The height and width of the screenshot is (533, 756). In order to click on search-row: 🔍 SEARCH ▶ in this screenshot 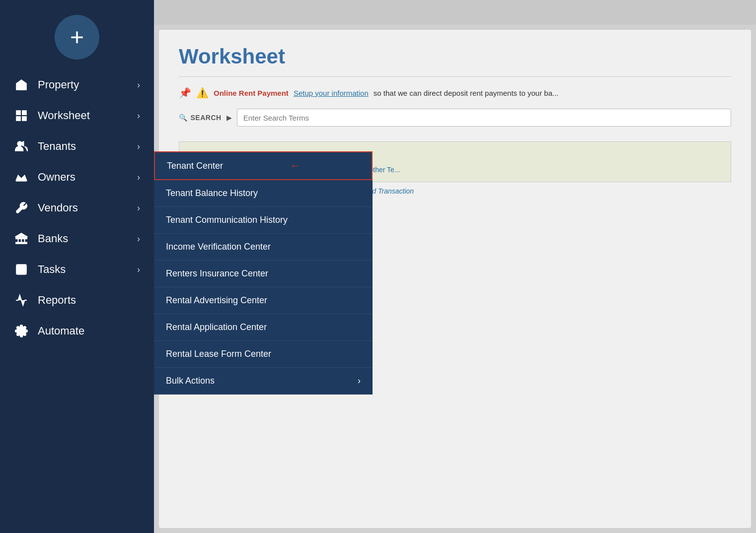, I will do `click(455, 118)`.